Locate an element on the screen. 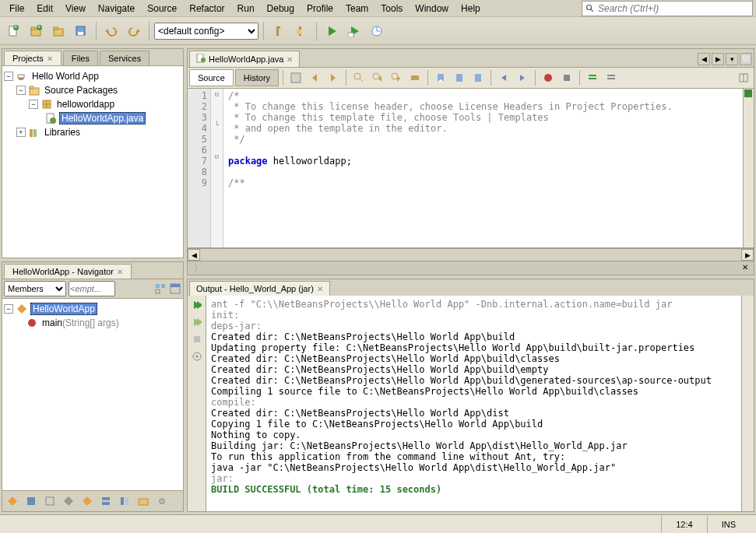 Image resolution: width=756 pixels, height=533 pixels. menu-team: Team is located at coordinates (357, 9).